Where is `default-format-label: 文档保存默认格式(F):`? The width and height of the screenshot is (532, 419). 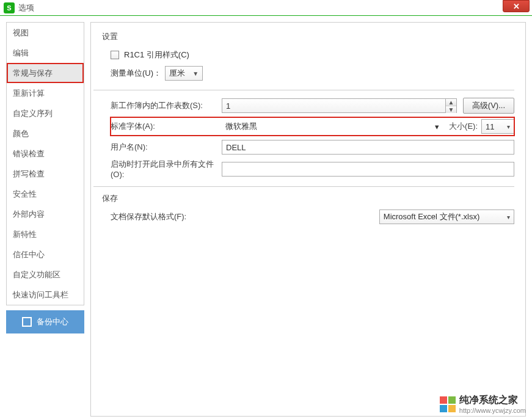 default-format-label: 文档保存默认格式(F): is located at coordinates (245, 217).